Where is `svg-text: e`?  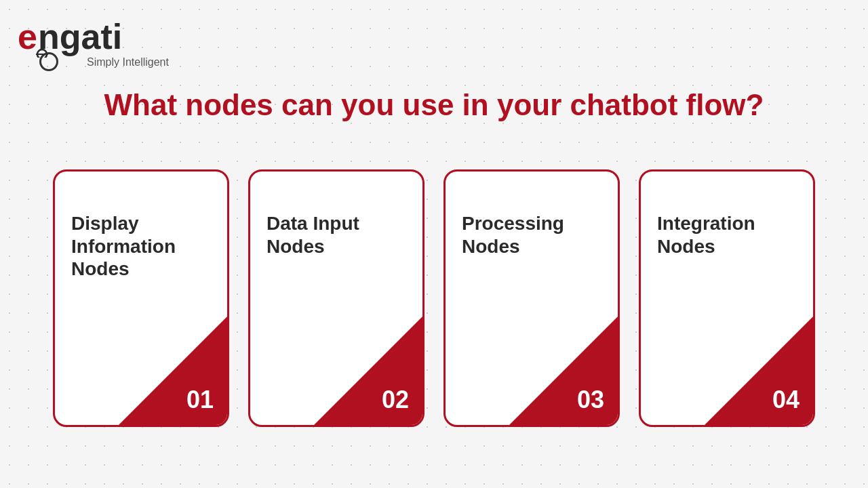
svg-text: e is located at coordinates (27, 37).